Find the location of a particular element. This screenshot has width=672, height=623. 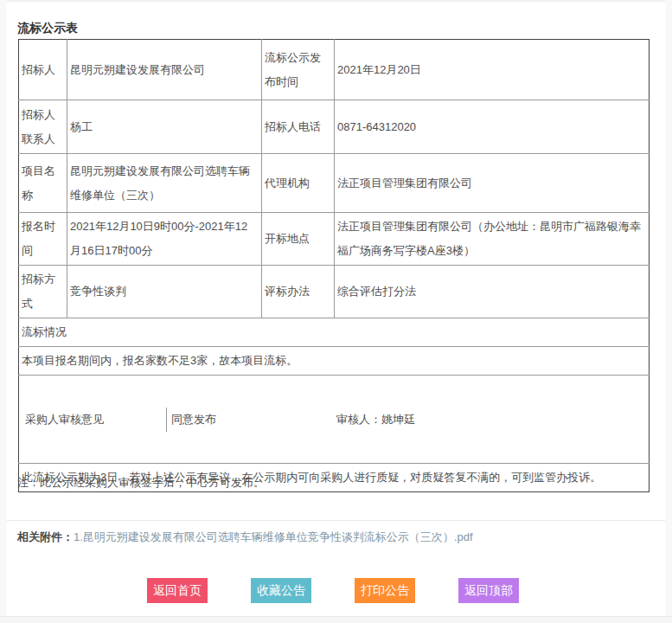

failed-bid-section-header: 流标情况 is located at coordinates (334, 332).